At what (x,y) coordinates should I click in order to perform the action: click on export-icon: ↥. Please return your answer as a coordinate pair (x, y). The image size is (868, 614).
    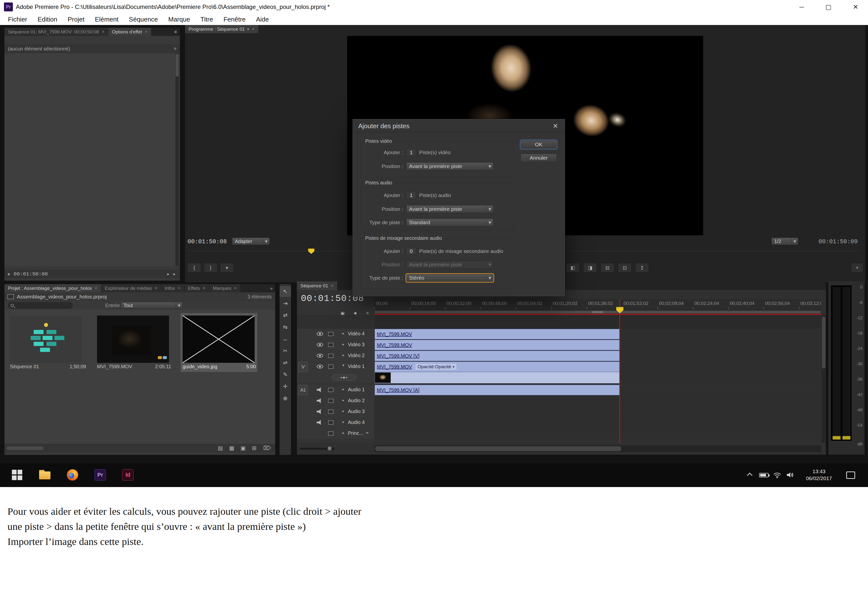
    Looking at the image, I should click on (642, 268).